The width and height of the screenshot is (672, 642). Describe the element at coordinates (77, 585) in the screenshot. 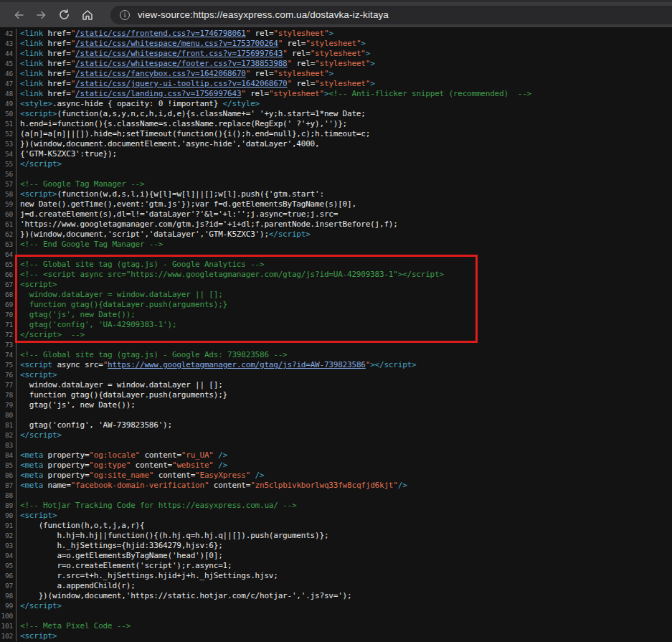

I see `source-token: a.appendChild(r);` at that location.